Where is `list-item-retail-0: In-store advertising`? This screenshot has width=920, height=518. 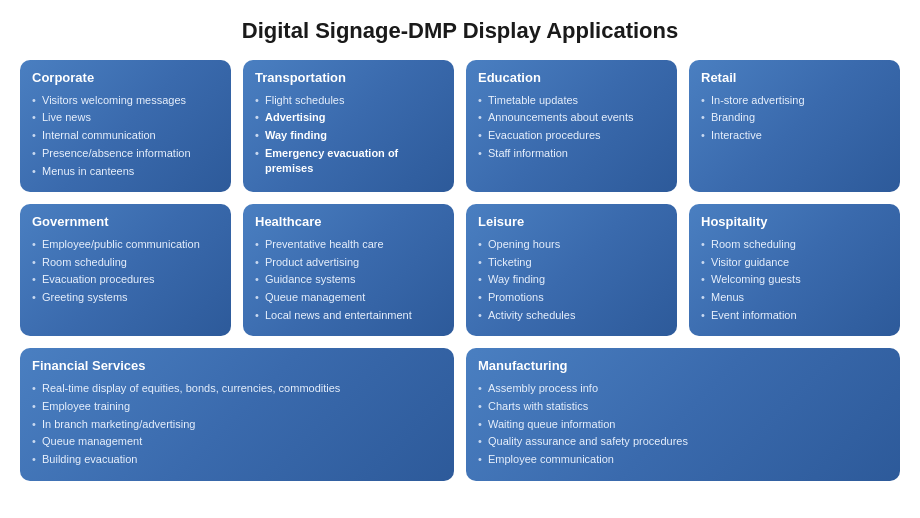 list-item-retail-0: In-store advertising is located at coordinates (794, 100).